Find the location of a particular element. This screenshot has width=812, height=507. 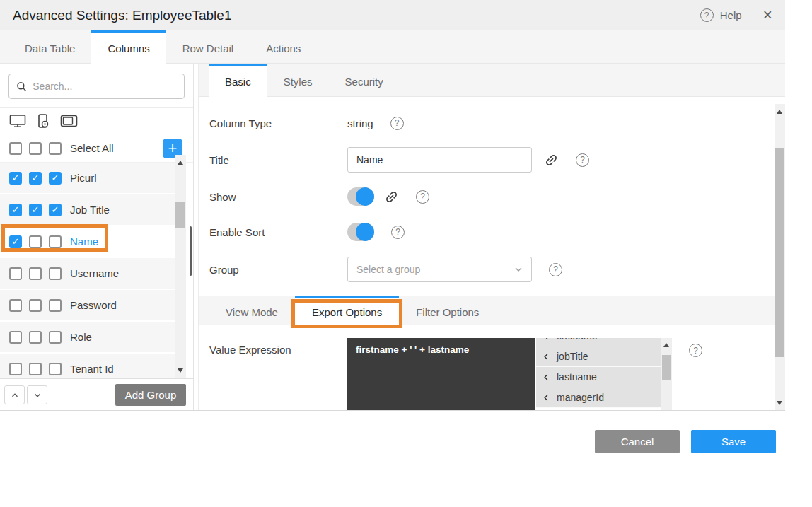

field-item-jobtitle: jobTitle is located at coordinates (598, 356).